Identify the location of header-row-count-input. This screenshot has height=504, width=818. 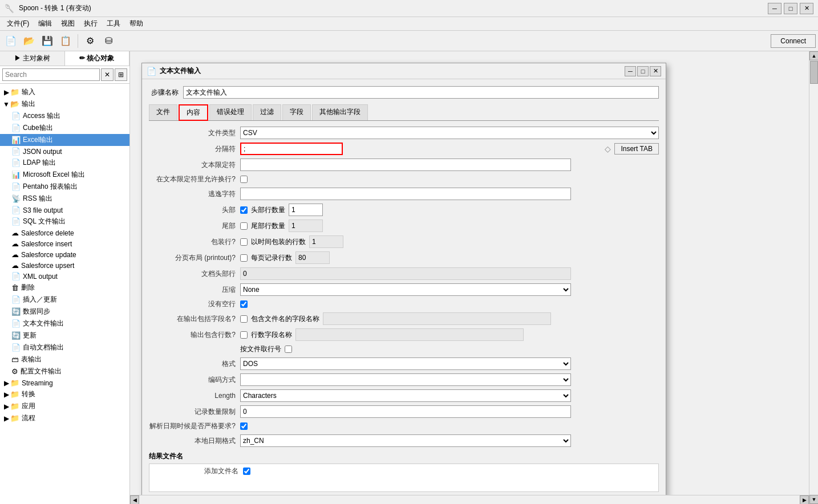
(306, 210).